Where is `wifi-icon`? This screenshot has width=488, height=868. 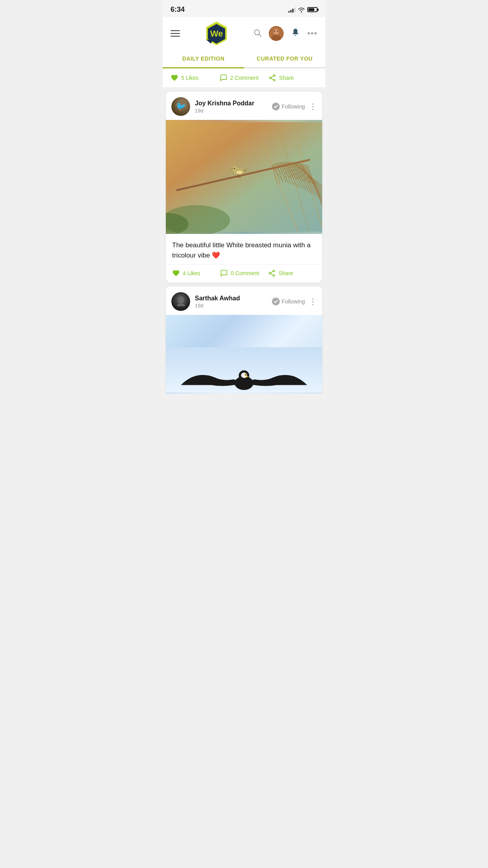 wifi-icon is located at coordinates (301, 10).